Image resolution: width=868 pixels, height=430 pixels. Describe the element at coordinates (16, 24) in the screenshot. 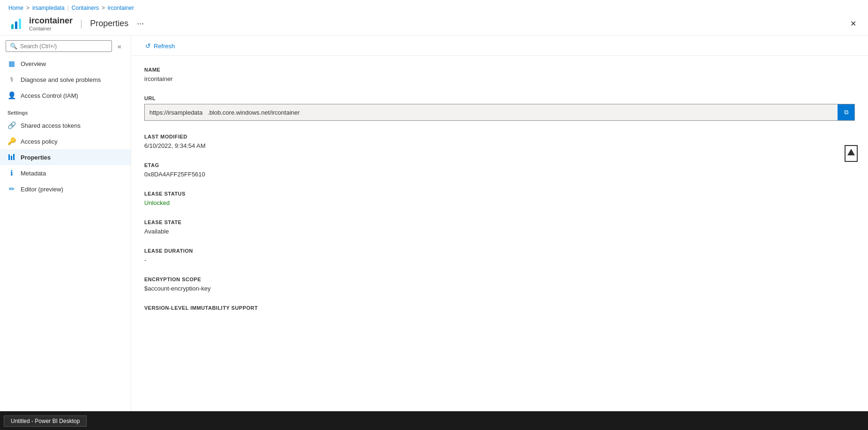

I see `resource-icon` at that location.